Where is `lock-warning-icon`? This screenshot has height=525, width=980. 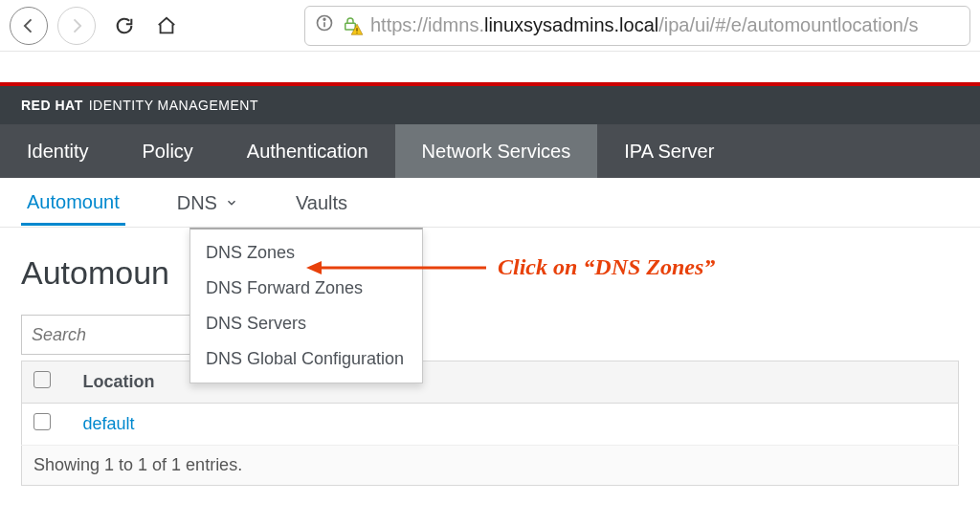
lock-warning-icon is located at coordinates (352, 26).